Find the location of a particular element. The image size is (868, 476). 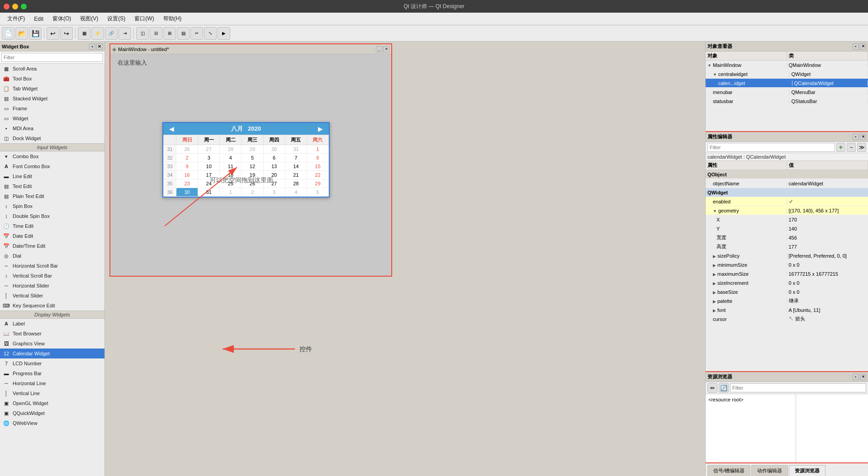

widget-item-h-line: ─ Horizontal Line is located at coordinates (52, 383).